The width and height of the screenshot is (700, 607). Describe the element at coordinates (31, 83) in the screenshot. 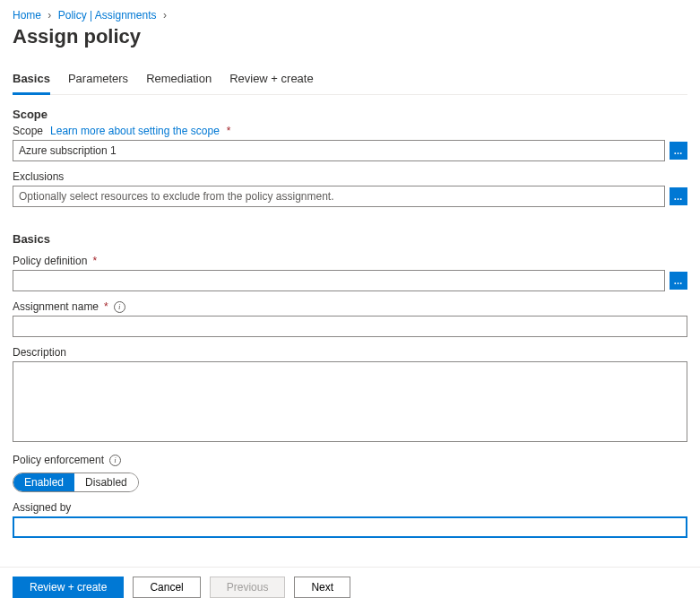

I see `tab-basics: Basics` at that location.